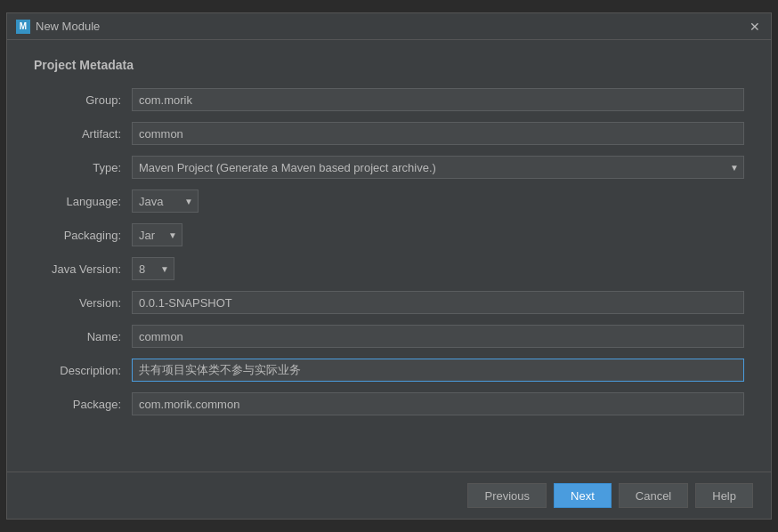  I want to click on language-label: Language:, so click(83, 201).